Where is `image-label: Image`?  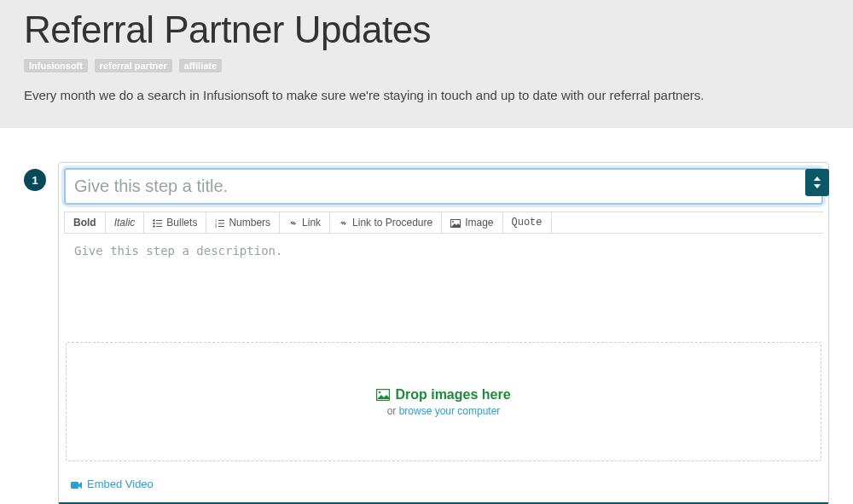 image-label: Image is located at coordinates (479, 223).